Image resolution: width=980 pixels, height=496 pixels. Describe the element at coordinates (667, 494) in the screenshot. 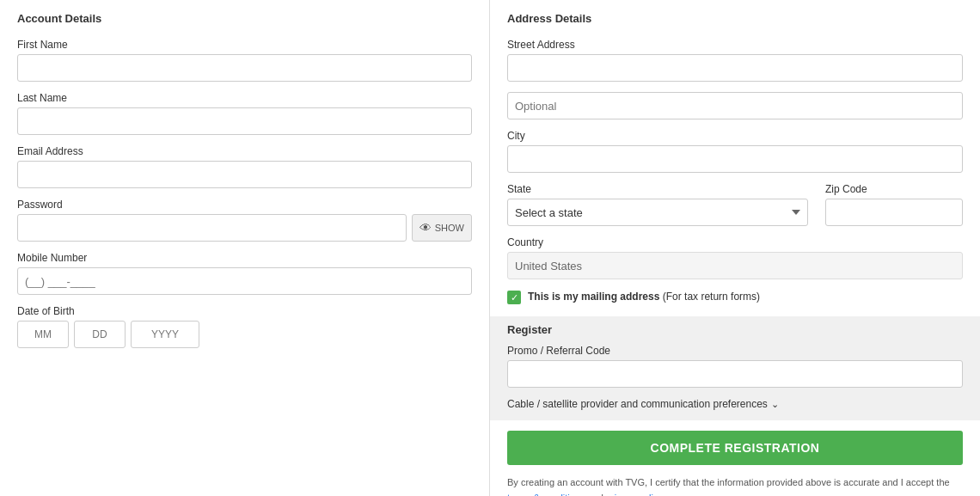

I see `terms-period: .` at that location.